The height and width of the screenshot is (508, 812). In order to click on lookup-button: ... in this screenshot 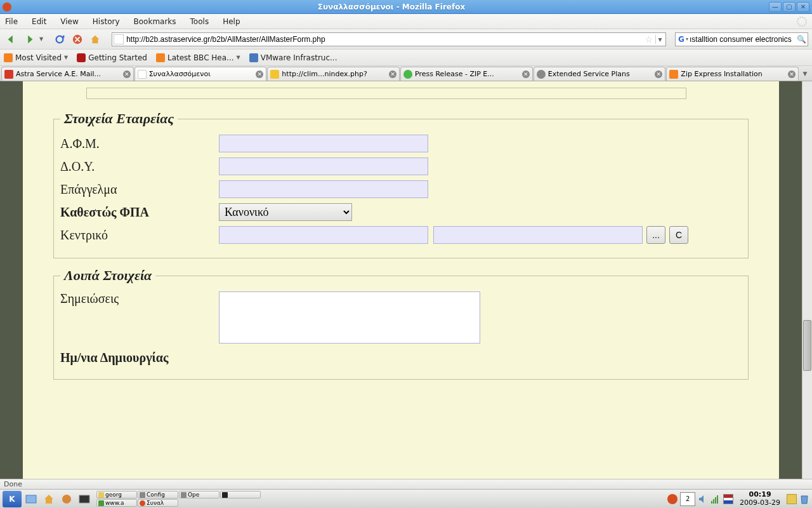, I will do `click(656, 235)`.